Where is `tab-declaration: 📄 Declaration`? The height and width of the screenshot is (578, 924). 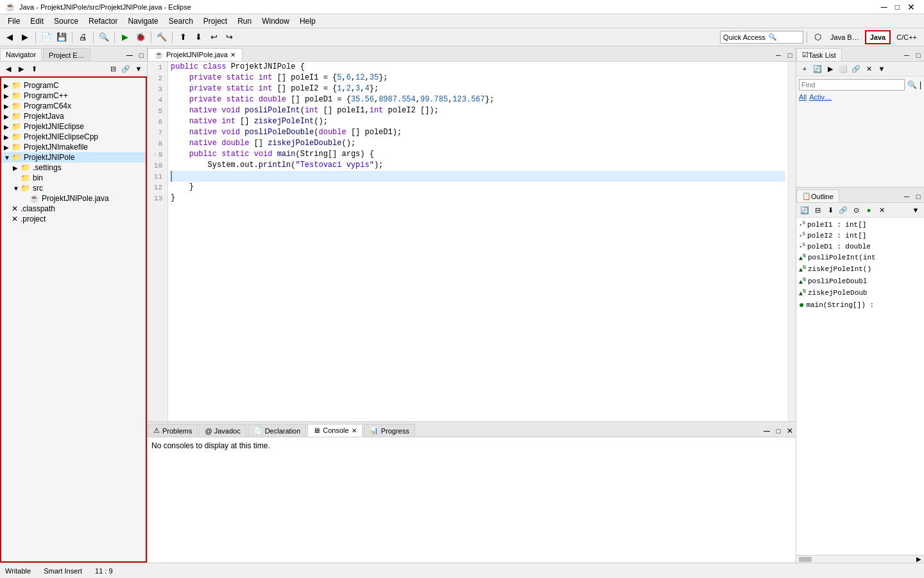 tab-declaration: 📄 Declaration is located at coordinates (277, 430).